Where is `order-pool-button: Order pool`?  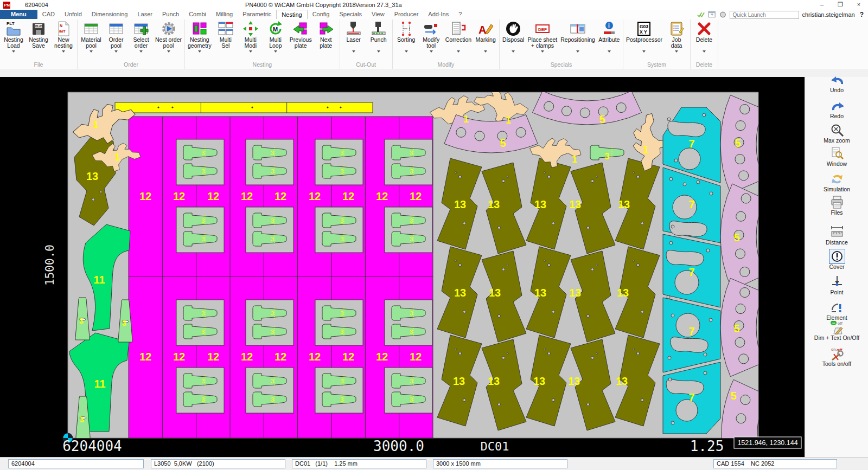 order-pool-button: Order pool is located at coordinates (116, 41).